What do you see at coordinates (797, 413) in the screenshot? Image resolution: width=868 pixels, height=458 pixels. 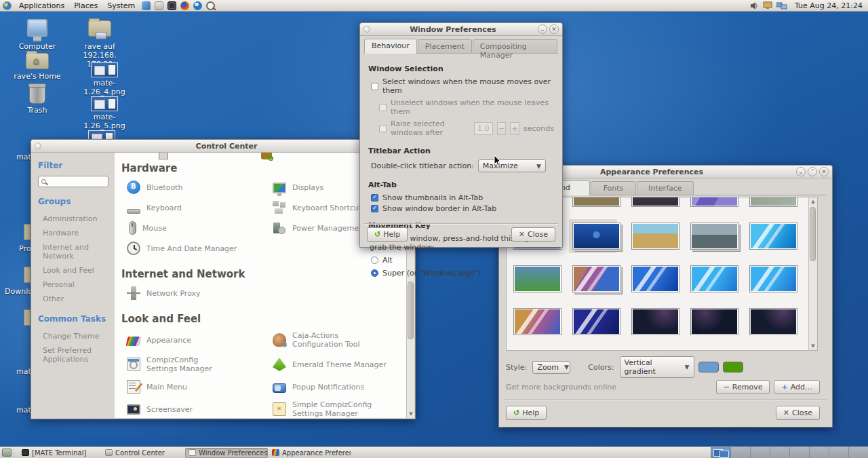 I see `close-button: ✕Close` at bounding box center [797, 413].